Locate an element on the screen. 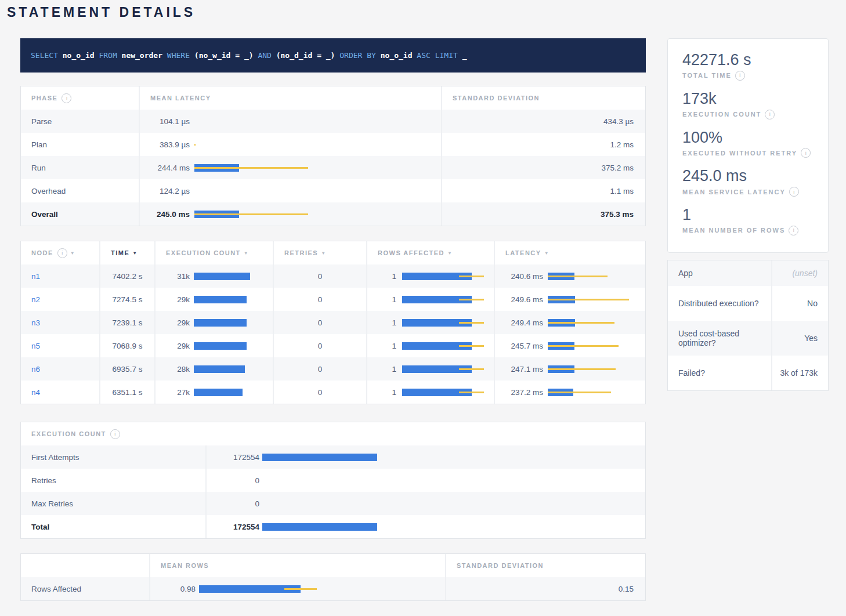 Image resolution: width=846 pixels, height=616 pixels. node-column-header: NODEi▼ is located at coordinates (60, 253).